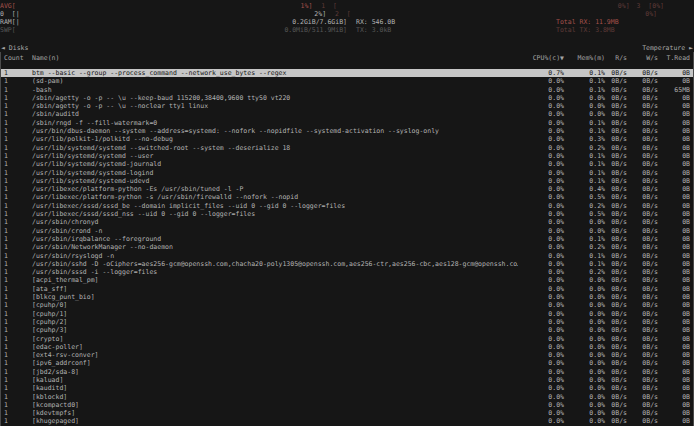 Image resolution: width=694 pixels, height=426 pixels. What do you see at coordinates (347, 131) in the screenshot?
I see `process-row: 1 /usr/bin/dbus-daemon --system --addres…` at bounding box center [347, 131].